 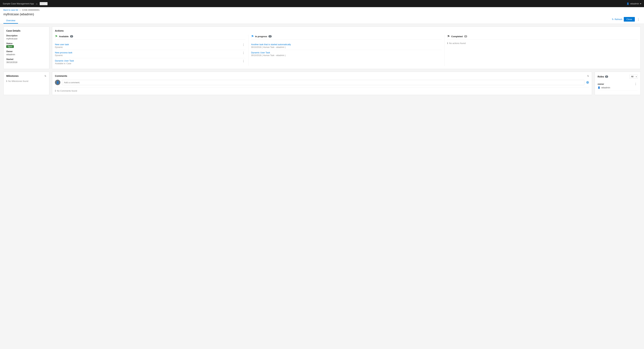 What do you see at coordinates (26, 51) in the screenshot?
I see `owner-label: Owner` at bounding box center [26, 51].